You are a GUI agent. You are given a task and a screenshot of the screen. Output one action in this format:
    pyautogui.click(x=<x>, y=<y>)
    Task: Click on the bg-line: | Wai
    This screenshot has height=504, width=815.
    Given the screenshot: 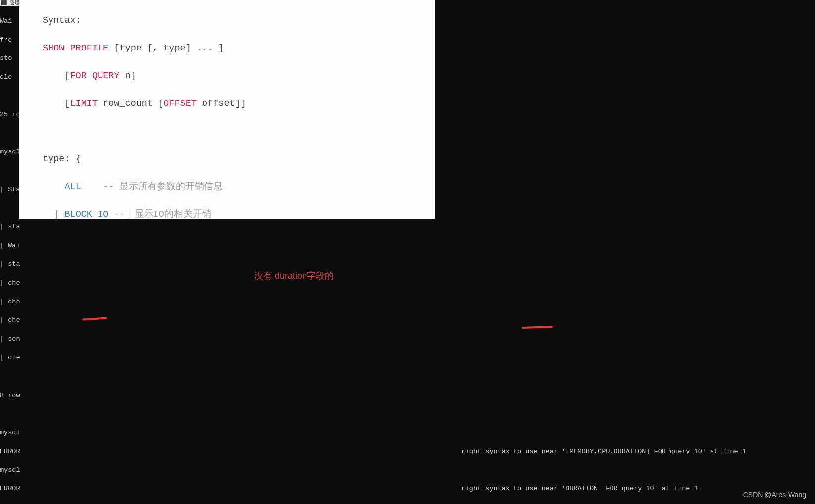 What is the action you would take?
    pyautogui.click(x=408, y=246)
    